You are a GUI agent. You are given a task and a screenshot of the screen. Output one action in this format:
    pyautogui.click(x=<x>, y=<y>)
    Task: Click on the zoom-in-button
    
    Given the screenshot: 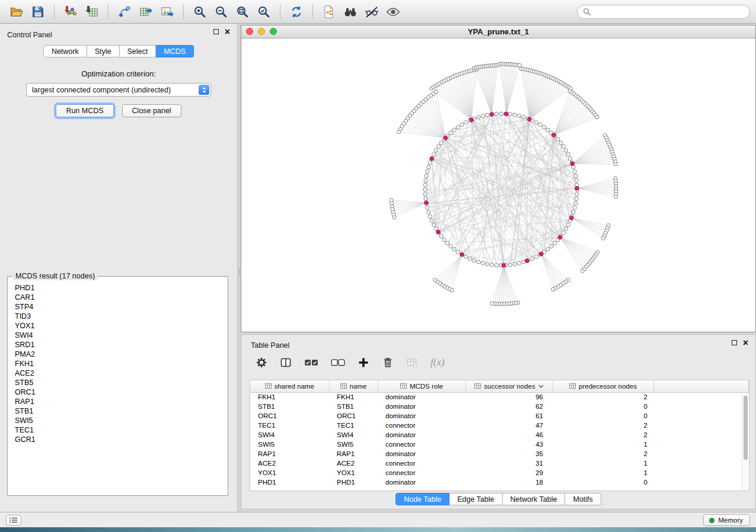 What is the action you would take?
    pyautogui.click(x=200, y=12)
    